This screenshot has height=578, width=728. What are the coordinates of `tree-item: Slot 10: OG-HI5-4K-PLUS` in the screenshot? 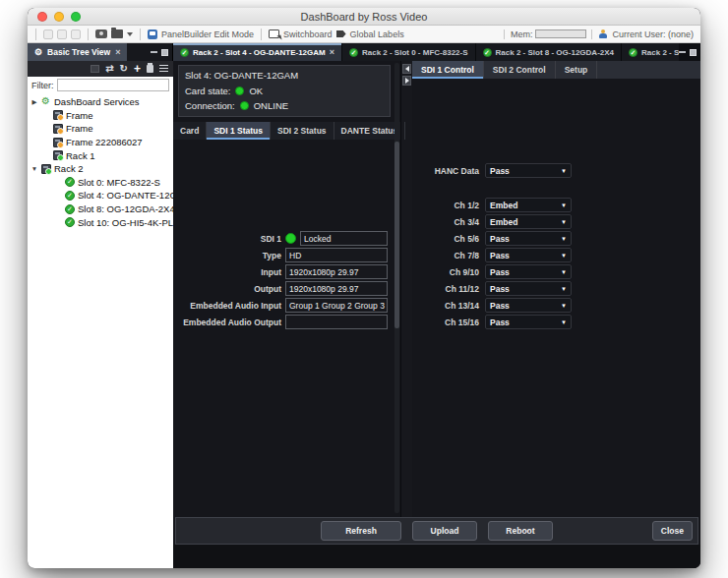 It's located at (100, 222).